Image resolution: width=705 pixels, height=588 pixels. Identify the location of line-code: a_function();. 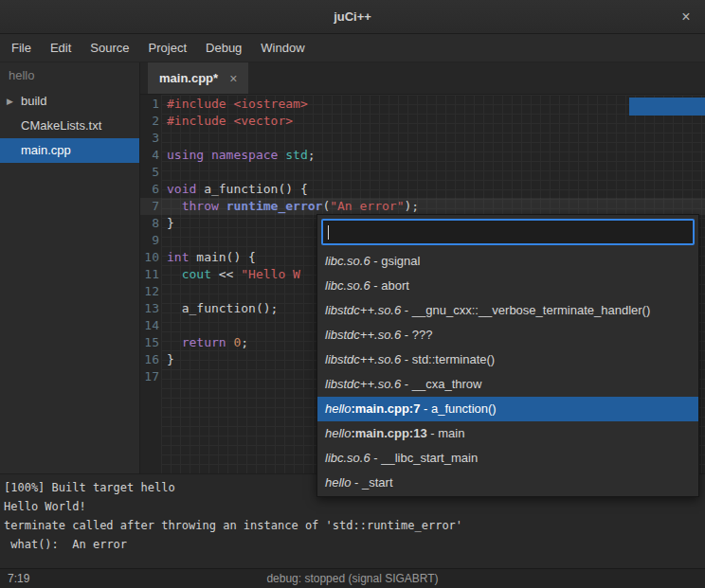
(218, 309).